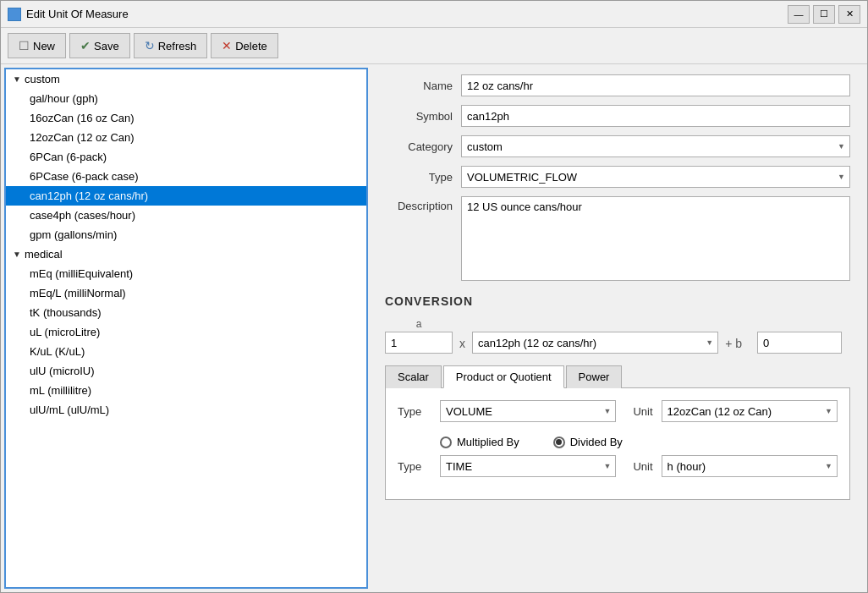 This screenshot has width=868, height=593. I want to click on pq-type1-wrapper: VOLUME MASS LENGTH TIME, so click(528, 411).